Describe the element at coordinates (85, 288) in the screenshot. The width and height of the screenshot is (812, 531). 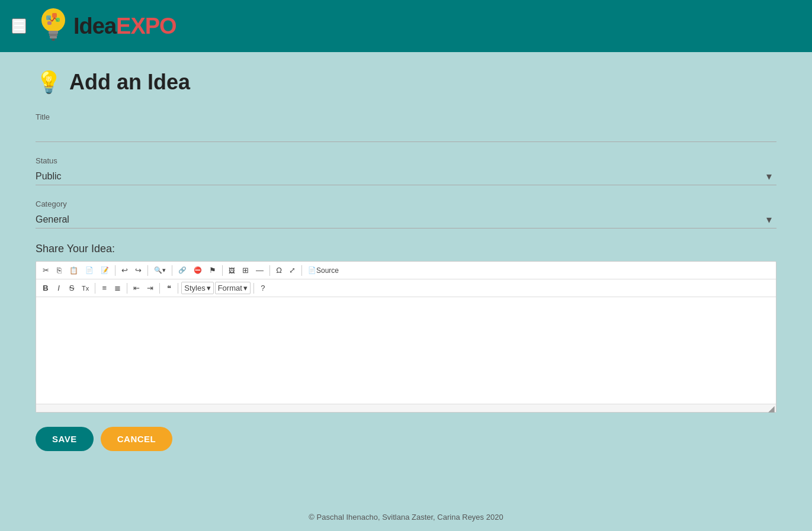
I see `remove-format-button: Tx` at that location.